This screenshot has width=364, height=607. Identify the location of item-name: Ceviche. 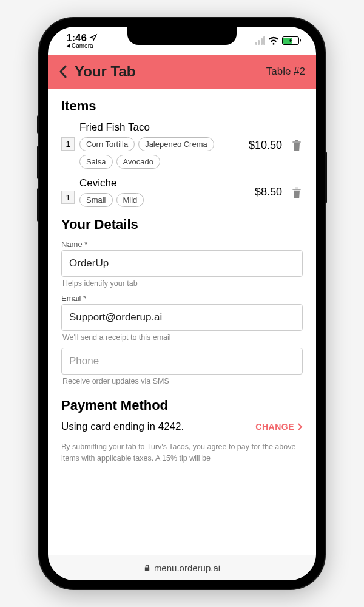
(165, 183).